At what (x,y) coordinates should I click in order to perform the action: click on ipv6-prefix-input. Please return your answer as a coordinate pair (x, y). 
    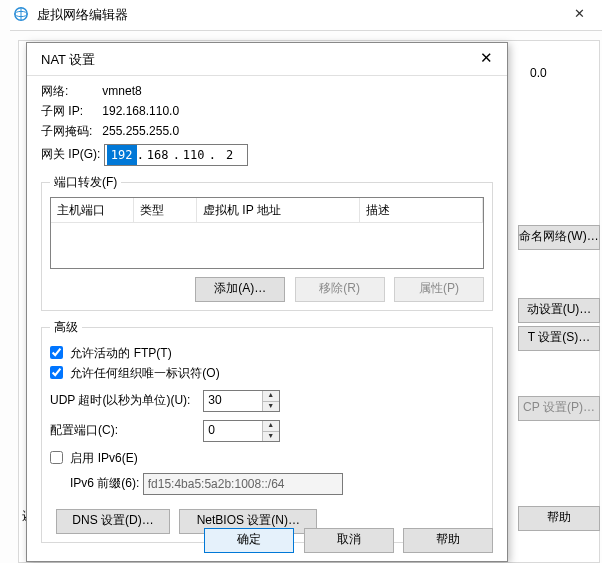
    Looking at the image, I should click on (243, 484).